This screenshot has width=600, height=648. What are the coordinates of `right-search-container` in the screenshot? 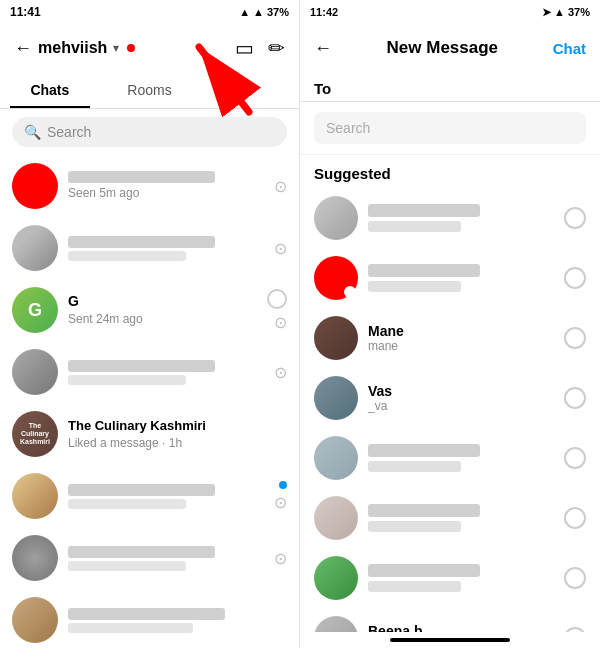 It's located at (450, 128).